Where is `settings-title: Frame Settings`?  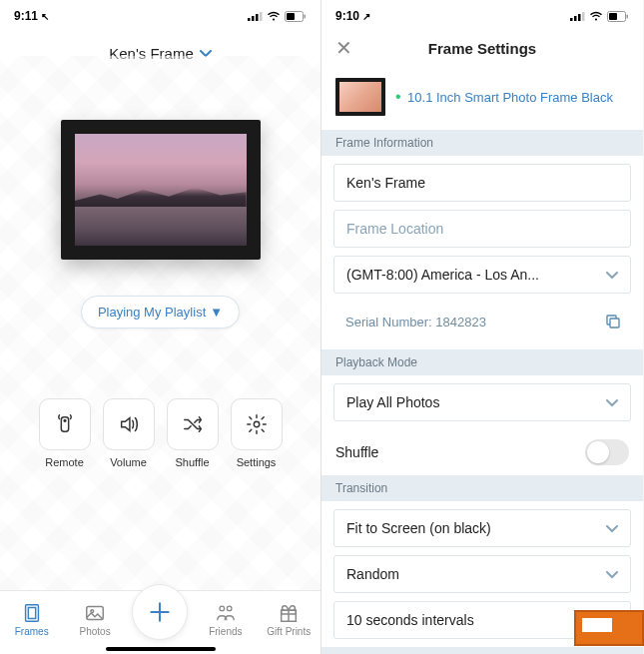
settings-title: Frame Settings is located at coordinates (482, 48).